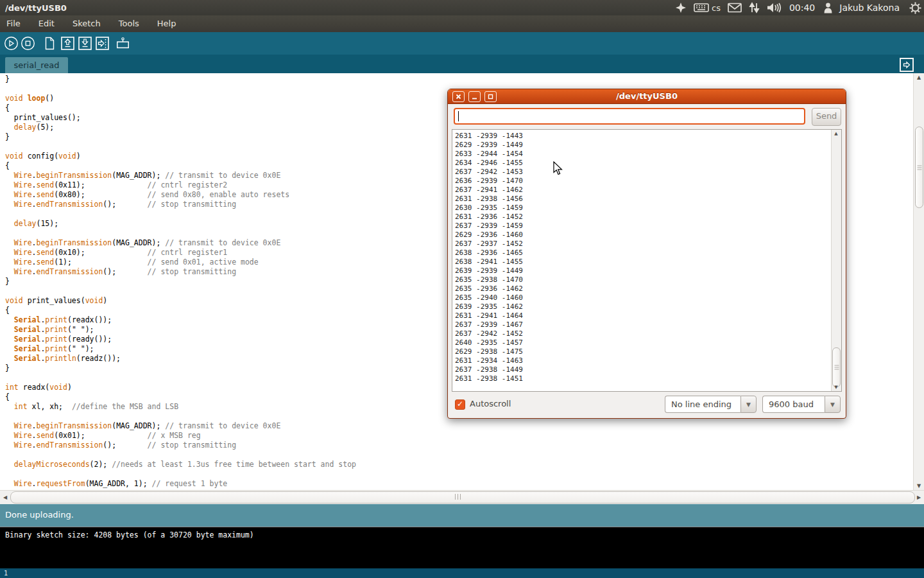 Image resolution: width=924 pixels, height=578 pixels. What do you see at coordinates (793, 405) in the screenshot?
I see `baud-rate-select: 9600 baud` at bounding box center [793, 405].